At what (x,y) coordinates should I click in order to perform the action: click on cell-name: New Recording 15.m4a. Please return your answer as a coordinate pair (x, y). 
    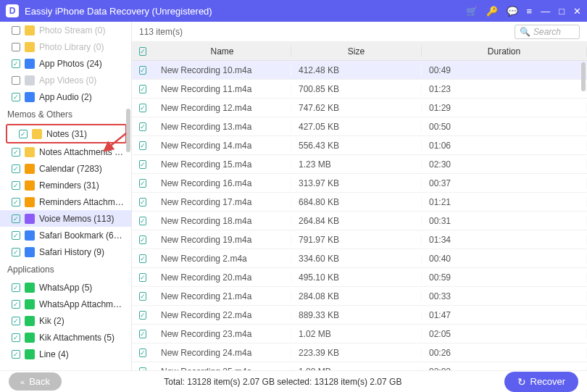
    Looking at the image, I should click on (222, 164).